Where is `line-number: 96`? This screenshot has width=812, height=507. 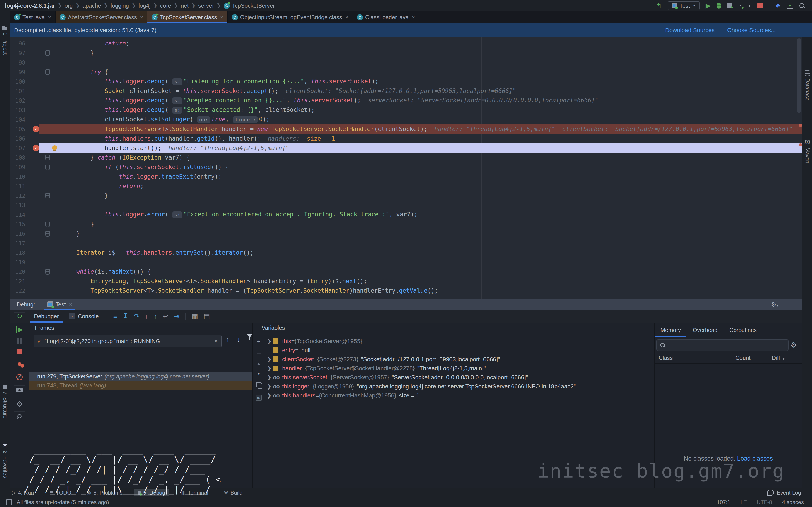 line-number: 96 is located at coordinates (19, 44).